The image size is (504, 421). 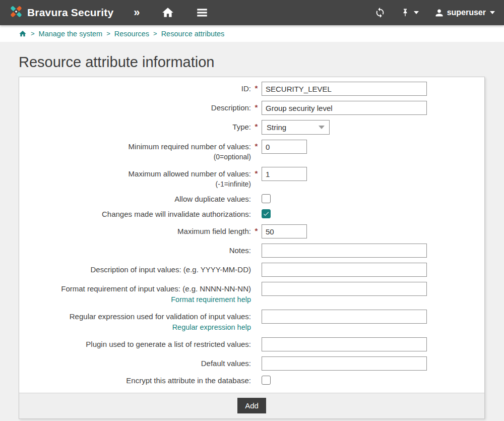 What do you see at coordinates (168, 13) in the screenshot?
I see `home-button` at bounding box center [168, 13].